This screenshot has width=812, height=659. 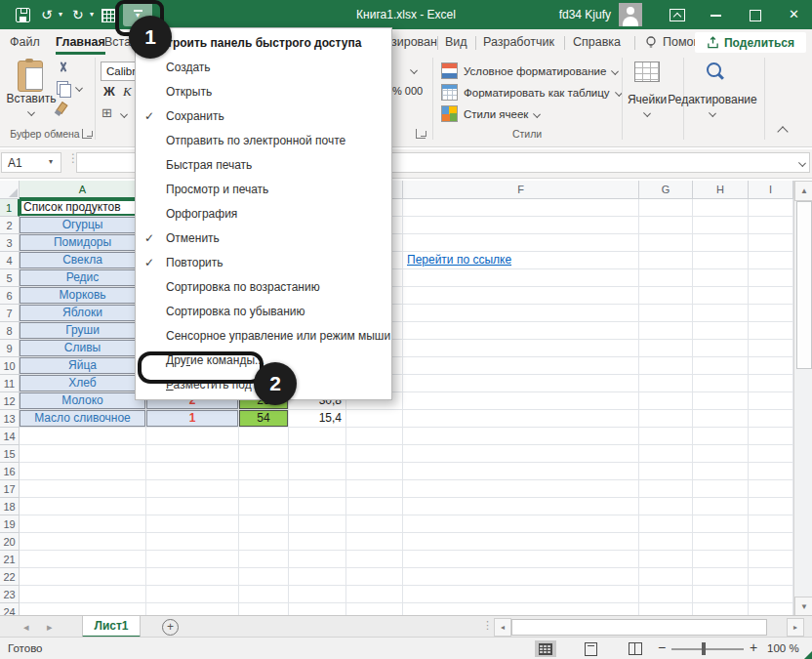 What do you see at coordinates (375, 507) in the screenshot?
I see `cell-E18` at bounding box center [375, 507].